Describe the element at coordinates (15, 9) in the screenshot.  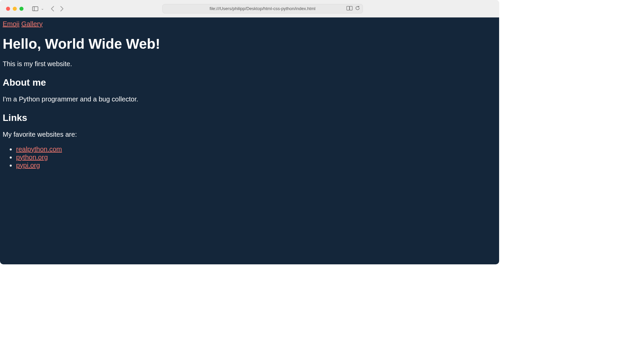
I see `window-controls` at that location.